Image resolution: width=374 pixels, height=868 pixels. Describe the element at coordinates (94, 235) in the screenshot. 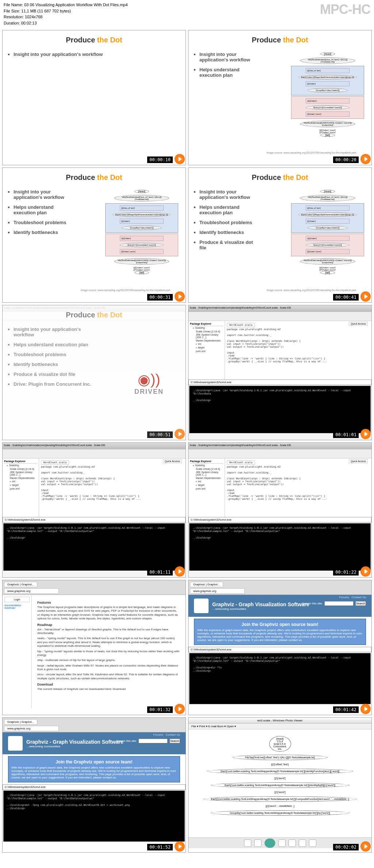

I see `thumbnail-3: Produce the Dot Insight into your applic…` at that location.